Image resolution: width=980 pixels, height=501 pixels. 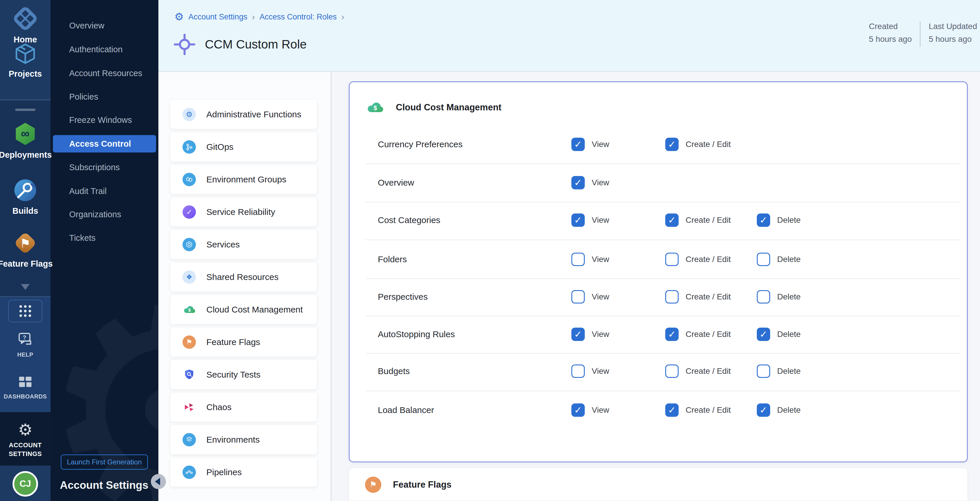 I want to click on category-service-reliability: ✓ Service Reliability, so click(x=243, y=212).